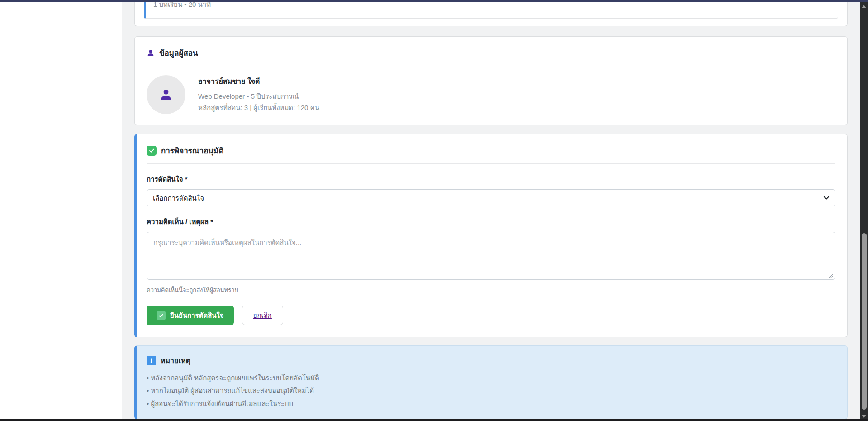 This screenshot has width=868, height=421. I want to click on comment-textarea, so click(491, 256).